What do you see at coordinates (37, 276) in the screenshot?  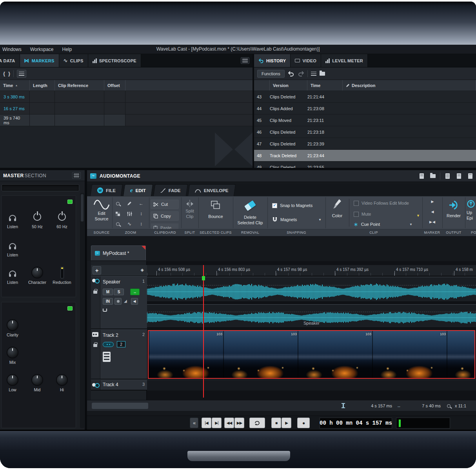 I see `character-knob: Character` at bounding box center [37, 276].